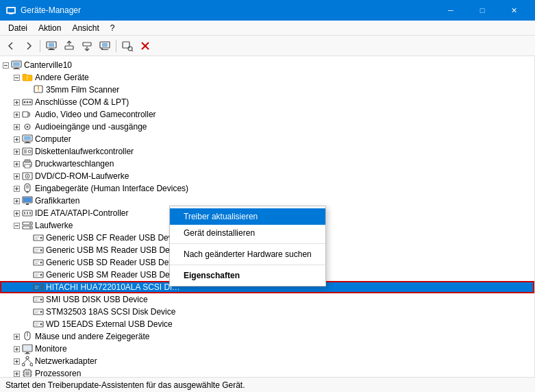 The height and width of the screenshot is (392, 535). What do you see at coordinates (267, 90) in the screenshot?
I see `tree-item-film: 35mm Film Scanner` at bounding box center [267, 90].